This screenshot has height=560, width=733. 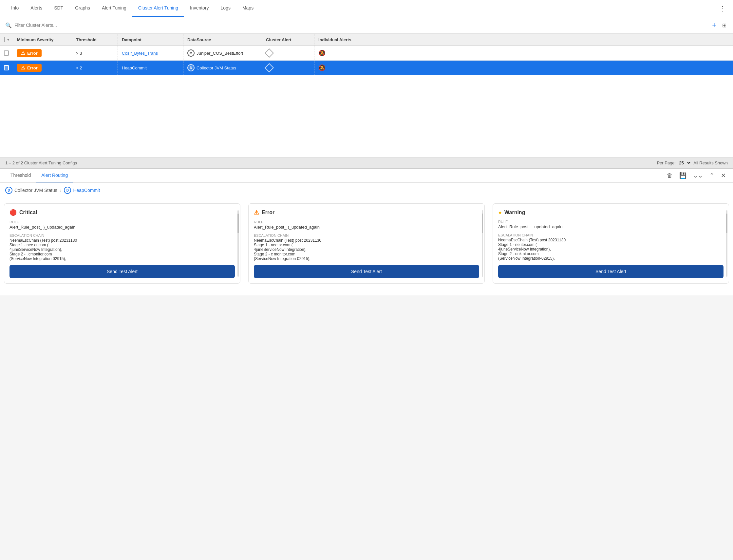 I want to click on search-icon: 🔍, so click(x=9, y=25).